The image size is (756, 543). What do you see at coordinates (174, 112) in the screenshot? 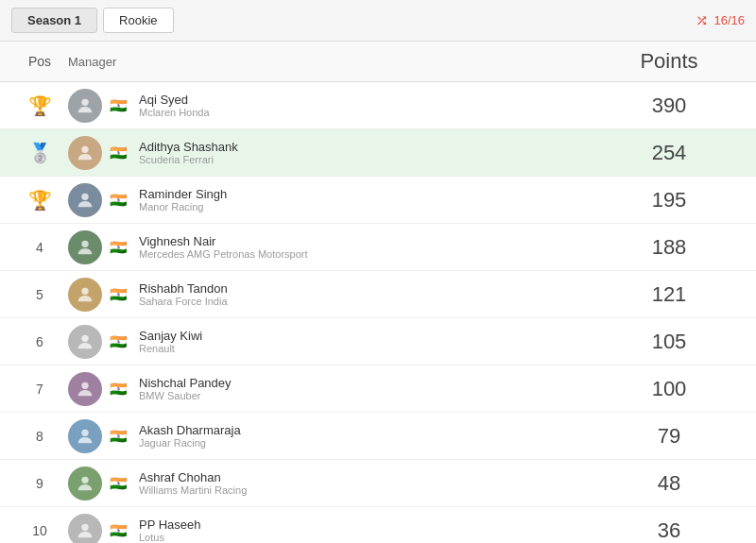
I see `manager-team: Mclaren Honda` at bounding box center [174, 112].